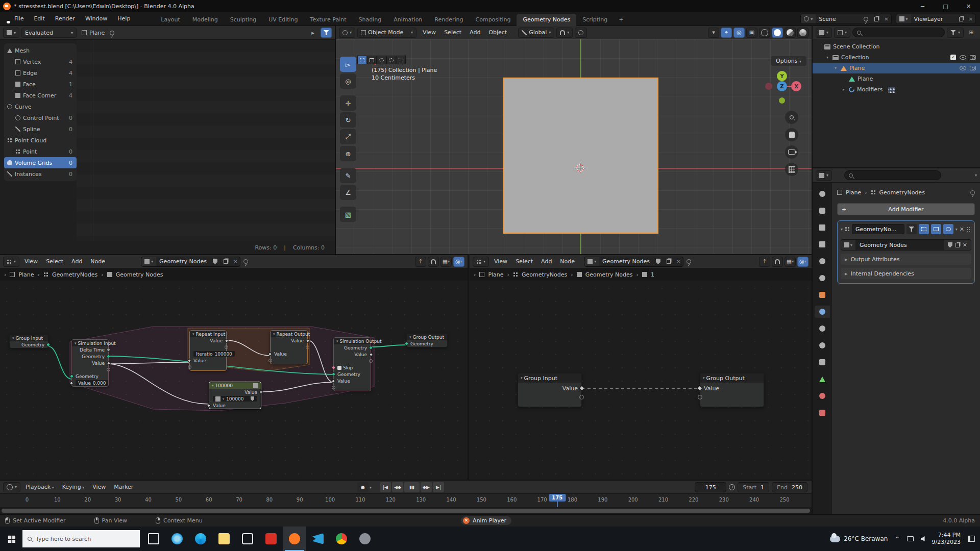 The width and height of the screenshot is (980, 551). Describe the element at coordinates (886, 19) in the screenshot. I see `unlink-scene-icon: ✕` at that location.